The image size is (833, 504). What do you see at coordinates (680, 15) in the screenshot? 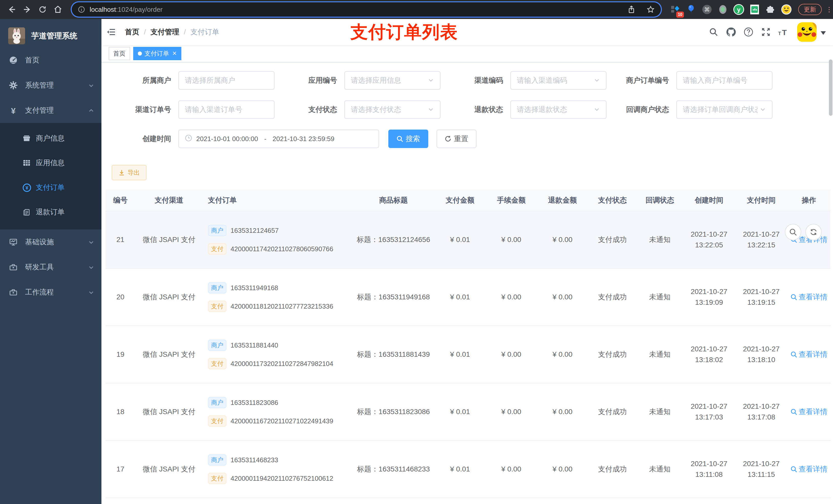
I see `extension-badge: 10` at bounding box center [680, 15].